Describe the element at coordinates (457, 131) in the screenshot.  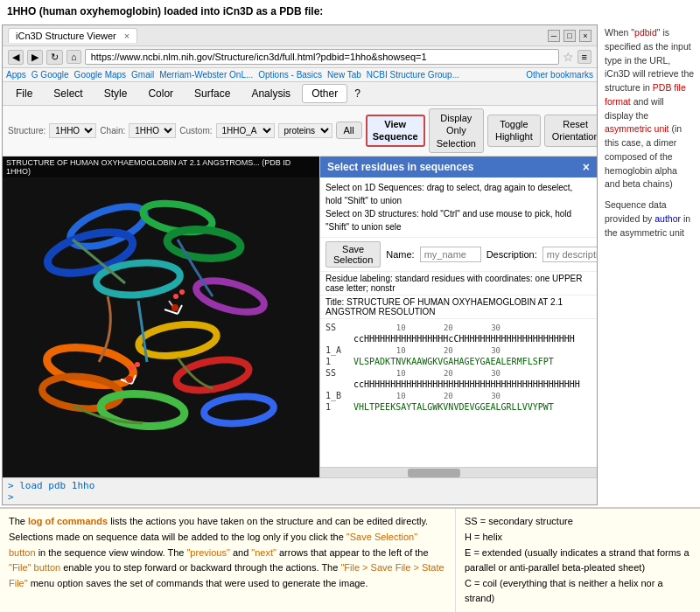
I see `display-only-button: Display OnlySelection` at that location.